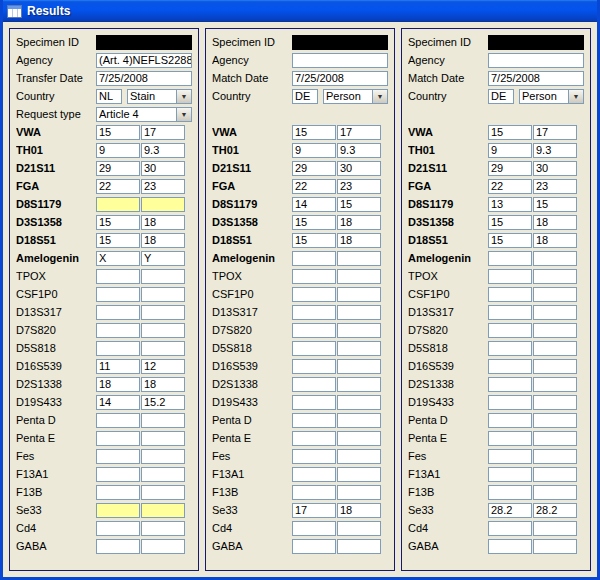 The height and width of the screenshot is (580, 600). What do you see at coordinates (536, 78) in the screenshot?
I see `match-date-field: 7/25/2008` at bounding box center [536, 78].